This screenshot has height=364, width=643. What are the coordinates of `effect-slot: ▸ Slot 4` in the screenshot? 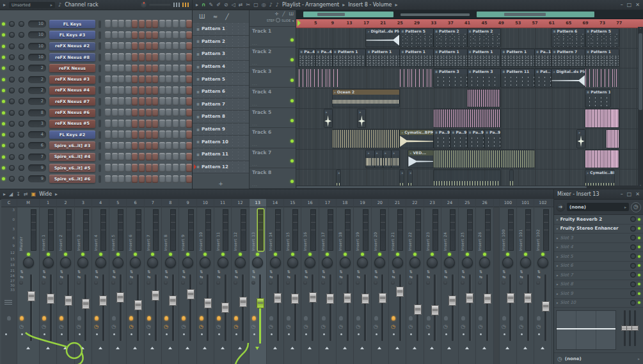 It's located at (599, 248).